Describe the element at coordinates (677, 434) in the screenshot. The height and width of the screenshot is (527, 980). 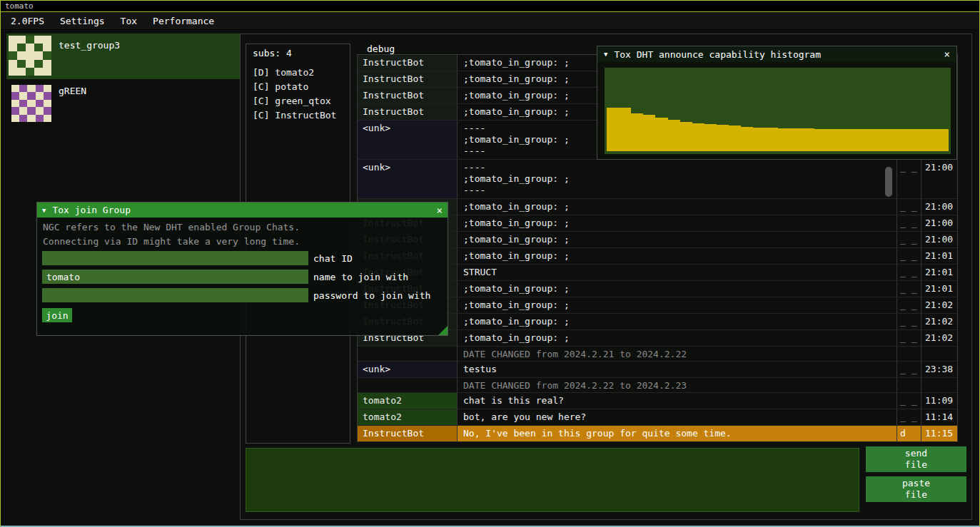
I see `message-cell: No, I've been in this group for quite so…` at that location.